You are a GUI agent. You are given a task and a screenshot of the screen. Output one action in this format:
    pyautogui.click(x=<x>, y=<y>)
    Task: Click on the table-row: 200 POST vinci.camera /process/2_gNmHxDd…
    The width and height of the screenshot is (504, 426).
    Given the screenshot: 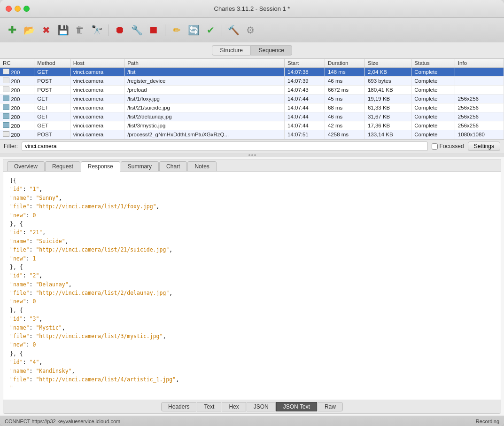 What is the action you would take?
    pyautogui.click(x=252, y=134)
    